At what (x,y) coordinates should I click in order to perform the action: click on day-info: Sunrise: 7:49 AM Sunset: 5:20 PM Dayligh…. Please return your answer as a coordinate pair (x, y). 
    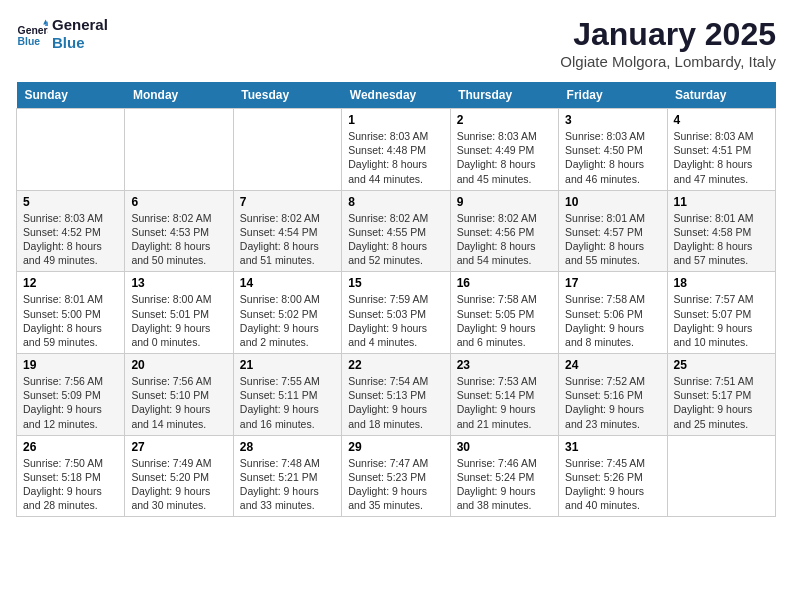
    Looking at the image, I should click on (178, 484).